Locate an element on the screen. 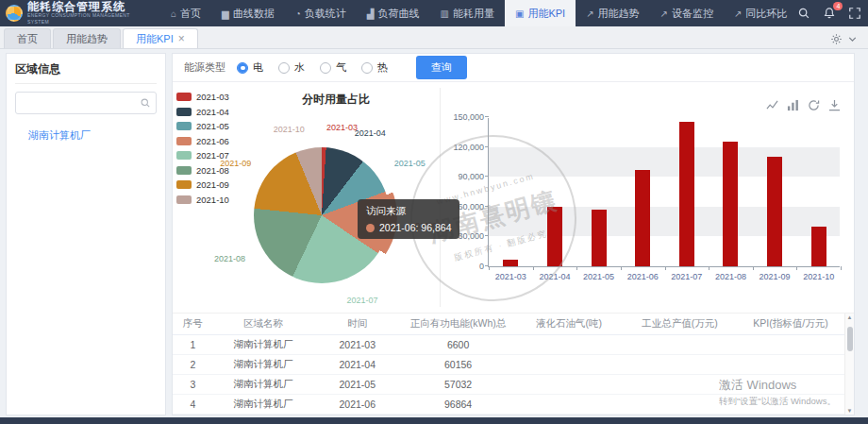 The image size is (868, 424). notification-bell-icon: 4 is located at coordinates (829, 13).